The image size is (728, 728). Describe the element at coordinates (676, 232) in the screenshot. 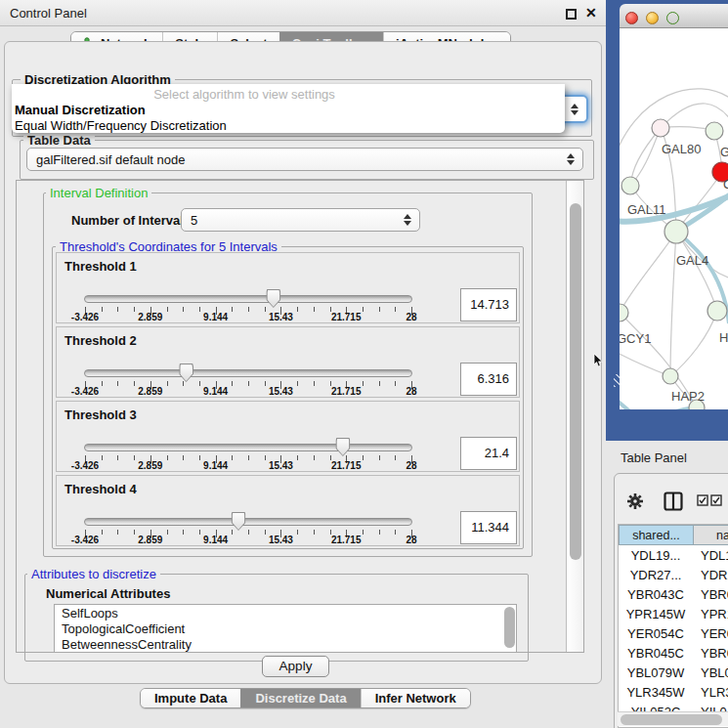

I see `node-gal4` at that location.